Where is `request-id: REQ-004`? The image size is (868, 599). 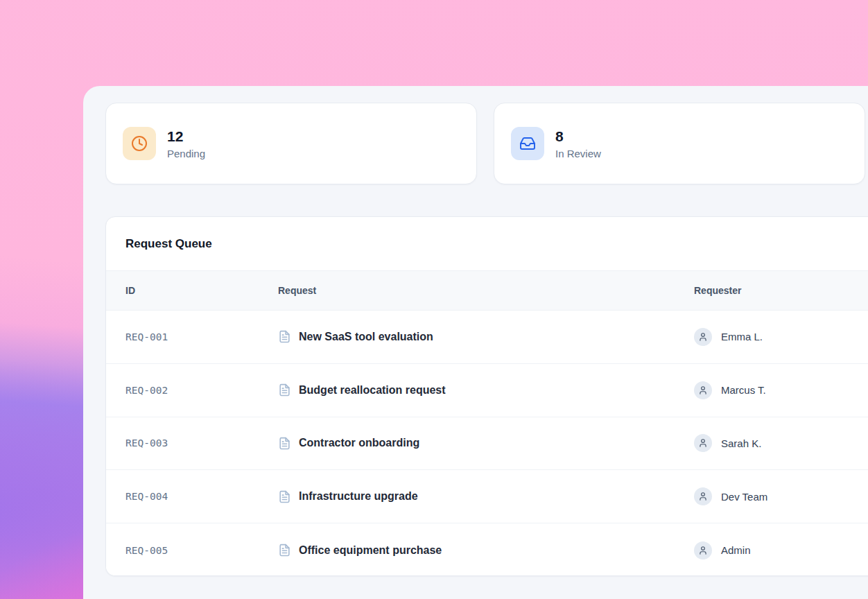 request-id: REQ-004 is located at coordinates (147, 496).